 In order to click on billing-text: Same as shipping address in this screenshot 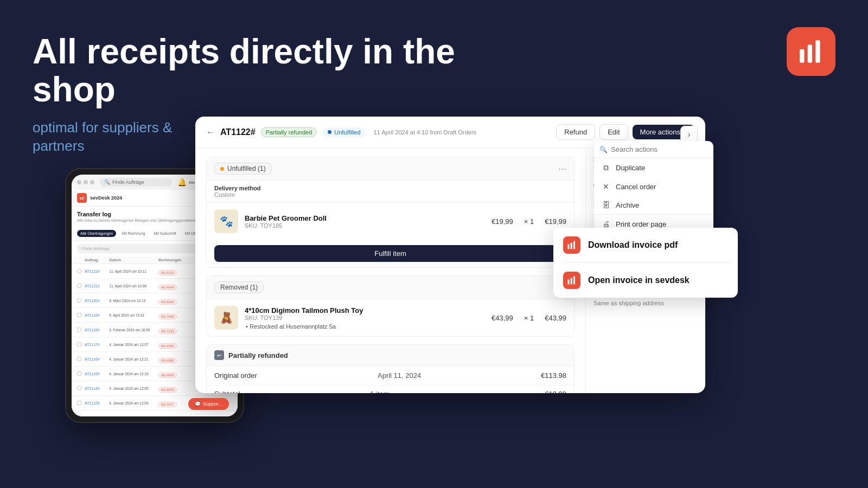, I will do `click(646, 303)`.